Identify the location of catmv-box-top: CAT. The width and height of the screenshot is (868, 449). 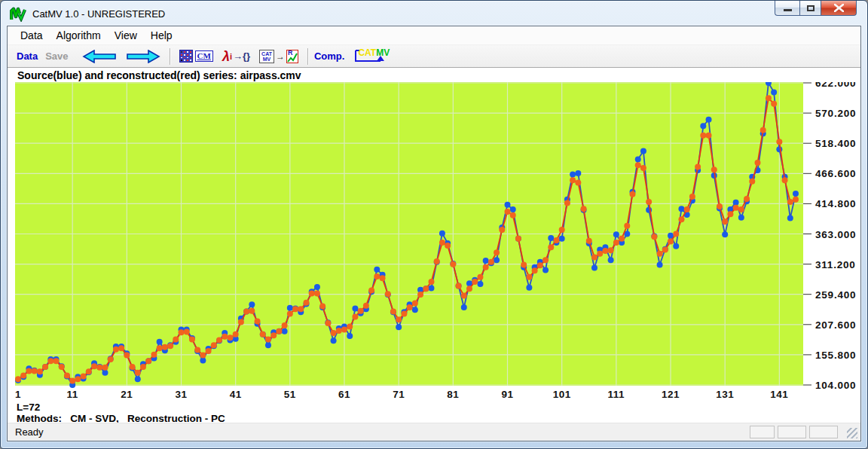
(267, 54).